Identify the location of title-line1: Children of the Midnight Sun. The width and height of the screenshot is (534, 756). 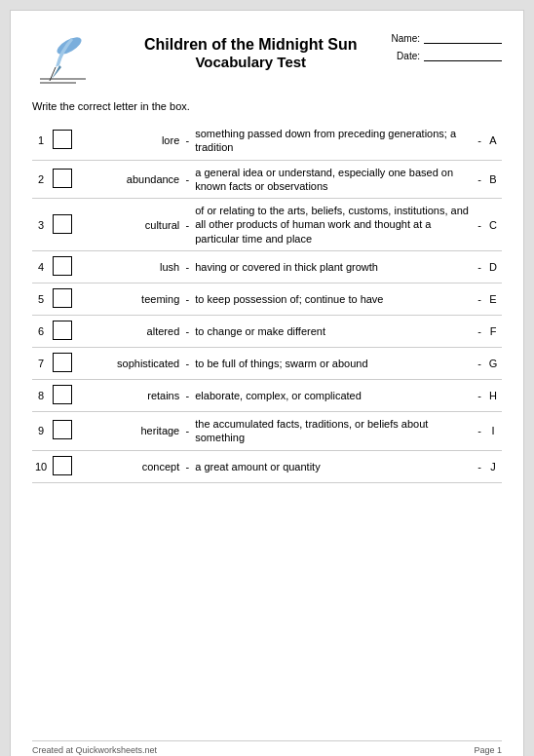
(251, 45).